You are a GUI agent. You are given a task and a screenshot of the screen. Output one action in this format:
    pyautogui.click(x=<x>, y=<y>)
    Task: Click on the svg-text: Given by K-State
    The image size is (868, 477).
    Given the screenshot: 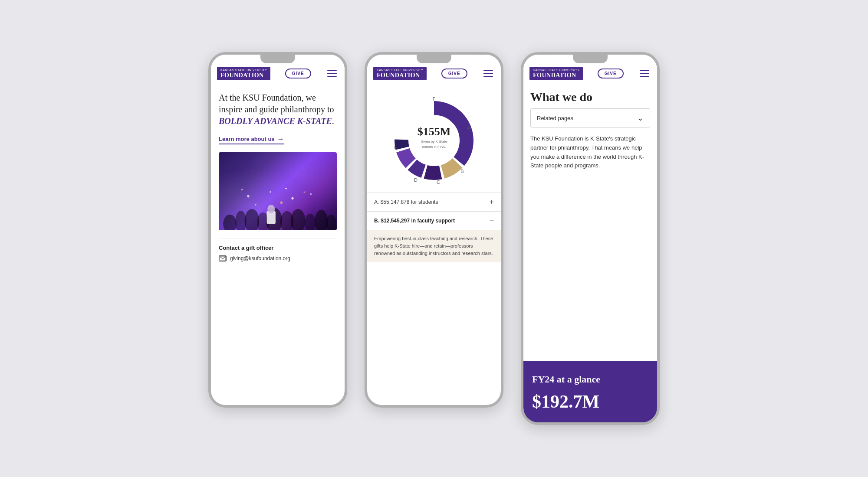 What is the action you would take?
    pyautogui.click(x=434, y=141)
    